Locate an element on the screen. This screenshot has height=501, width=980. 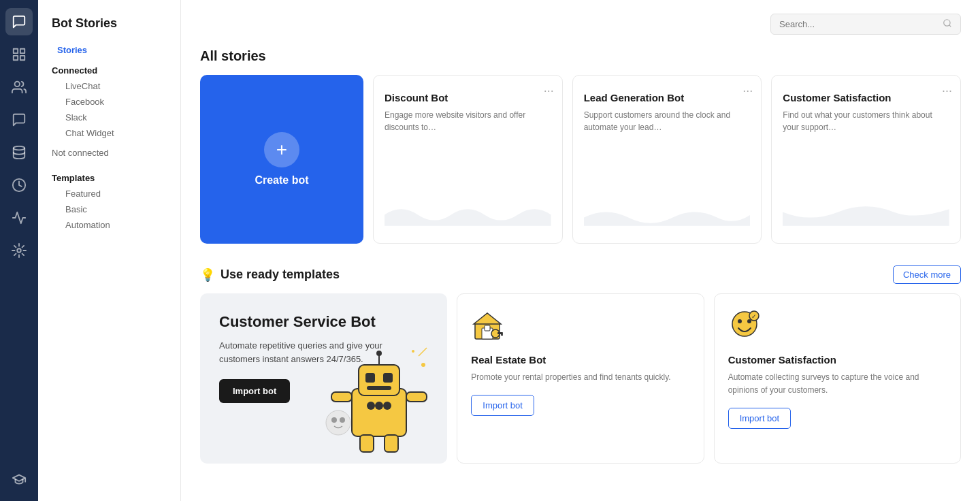
story-card-2-wave is located at coordinates (866, 215).